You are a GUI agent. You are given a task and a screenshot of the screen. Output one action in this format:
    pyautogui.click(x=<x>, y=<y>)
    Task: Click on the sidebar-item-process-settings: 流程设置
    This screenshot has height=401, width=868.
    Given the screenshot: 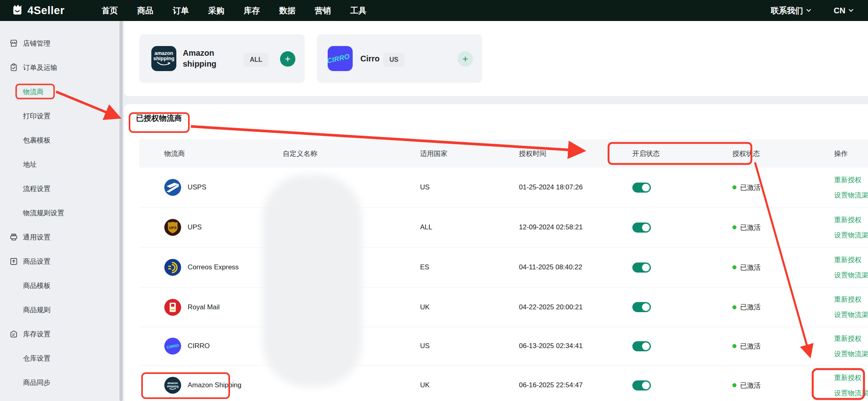 What is the action you would take?
    pyautogui.click(x=62, y=189)
    